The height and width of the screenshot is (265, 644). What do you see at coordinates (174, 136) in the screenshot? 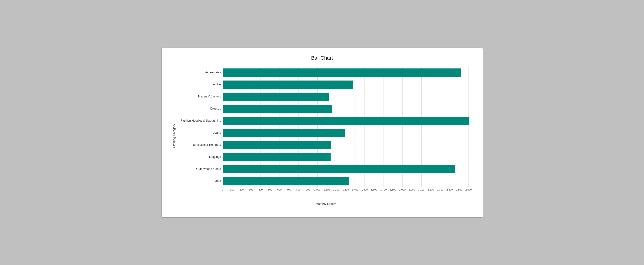
I see `y-axis-label: Clothing Category` at bounding box center [174, 136].